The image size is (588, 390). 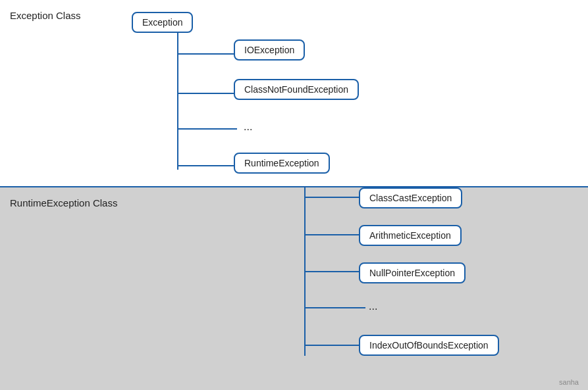 I want to click on runtime-exception-node: RuntimeException, so click(x=282, y=163).